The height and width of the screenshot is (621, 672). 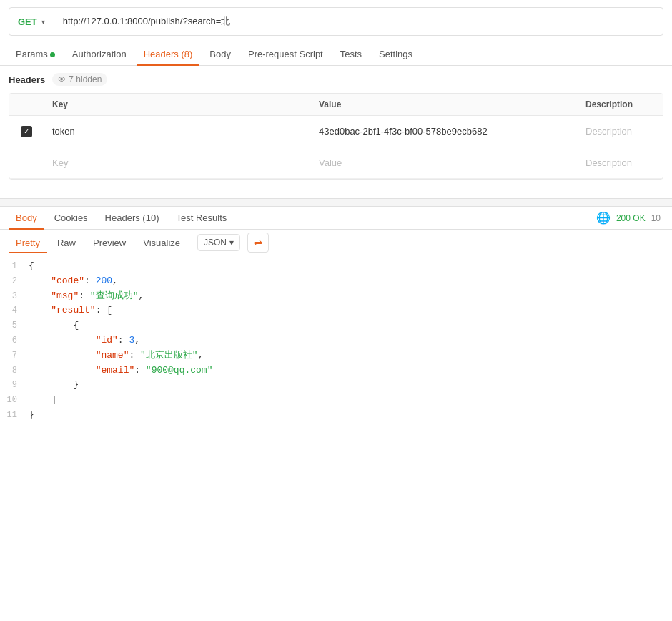 I want to click on wrap-toggle-button: ⇌, so click(x=258, y=243).